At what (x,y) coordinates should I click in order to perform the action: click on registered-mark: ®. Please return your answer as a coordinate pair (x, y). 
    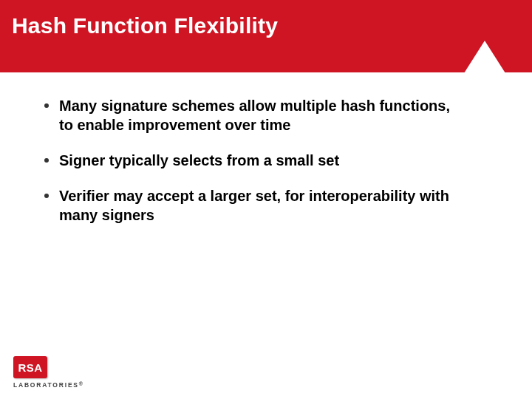
    Looking at the image, I should click on (81, 384).